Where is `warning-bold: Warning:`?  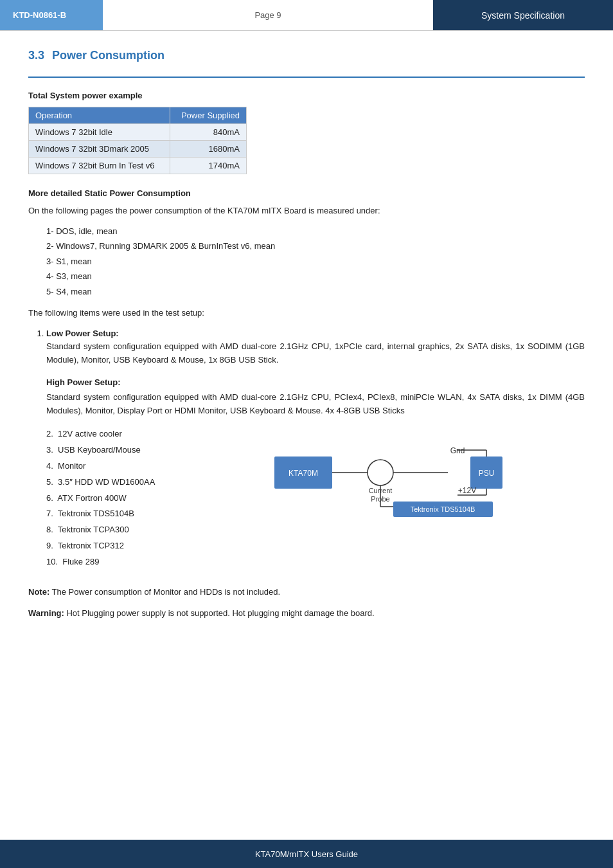 warning-bold: Warning: is located at coordinates (46, 613).